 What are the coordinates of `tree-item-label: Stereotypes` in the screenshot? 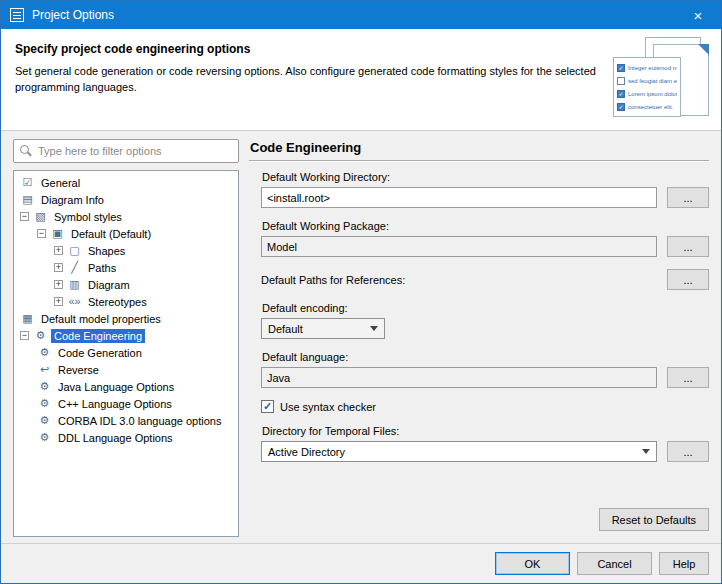 It's located at (118, 302).